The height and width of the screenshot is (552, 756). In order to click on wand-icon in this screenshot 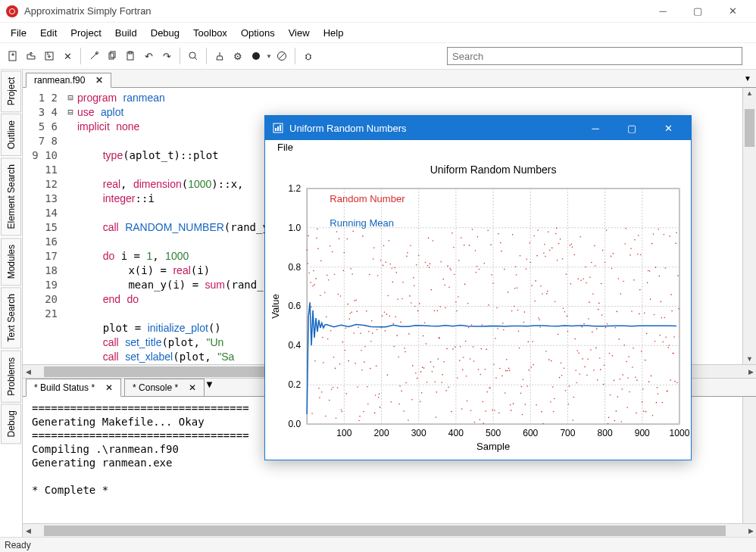, I will do `click(94, 56)`.